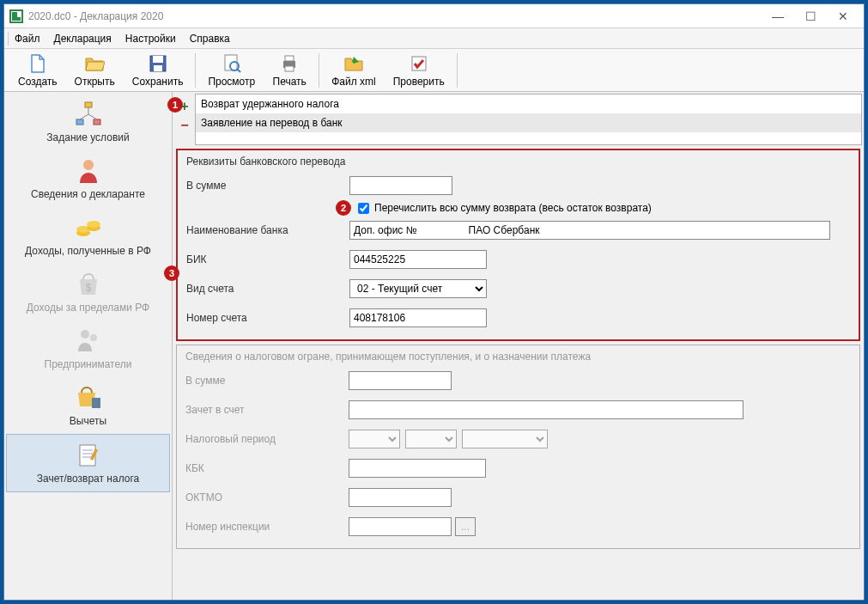 This screenshot has width=868, height=604. Describe the element at coordinates (94, 82) in the screenshot. I see `toolbar-open-label: Открыть` at that location.